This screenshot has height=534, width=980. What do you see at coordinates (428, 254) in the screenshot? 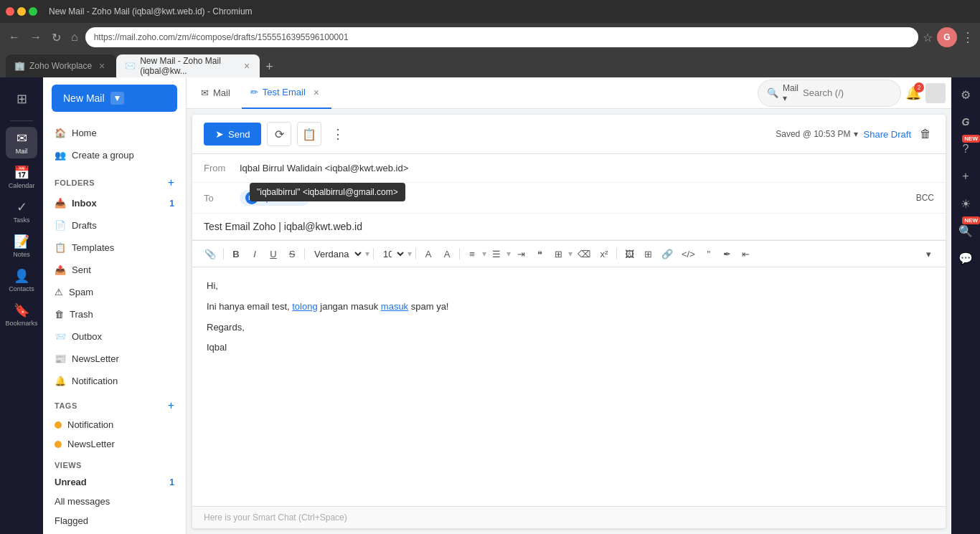
I see `font-color-button: A` at bounding box center [428, 254].